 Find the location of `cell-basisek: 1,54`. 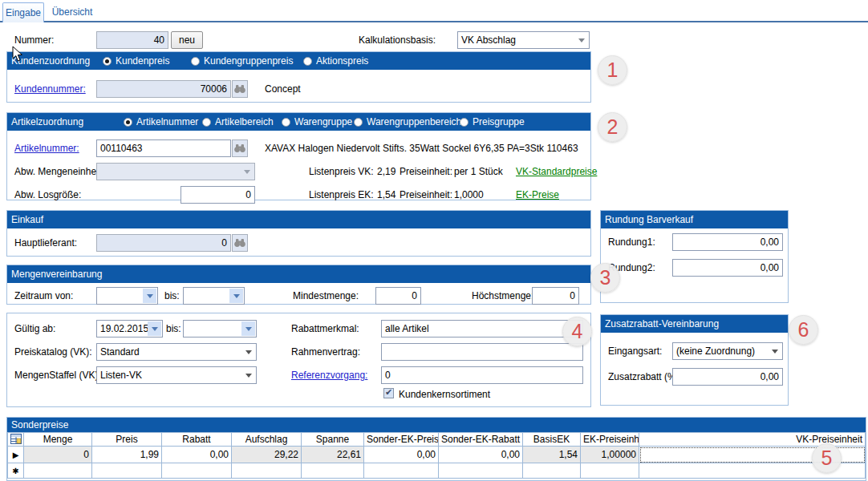

cell-basisek: 1,54 is located at coordinates (552, 455).